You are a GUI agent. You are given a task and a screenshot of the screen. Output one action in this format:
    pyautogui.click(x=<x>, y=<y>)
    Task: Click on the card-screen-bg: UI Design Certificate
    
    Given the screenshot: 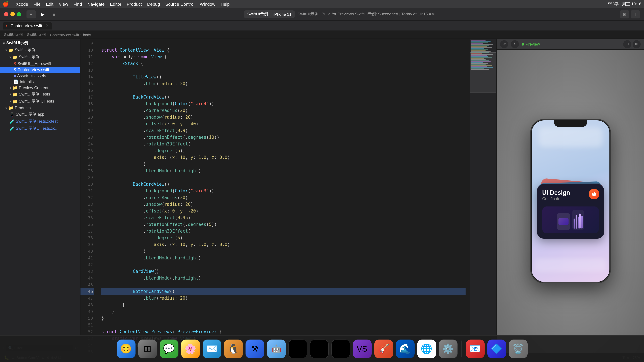 What is the action you would take?
    pyautogui.click(x=570, y=201)
    